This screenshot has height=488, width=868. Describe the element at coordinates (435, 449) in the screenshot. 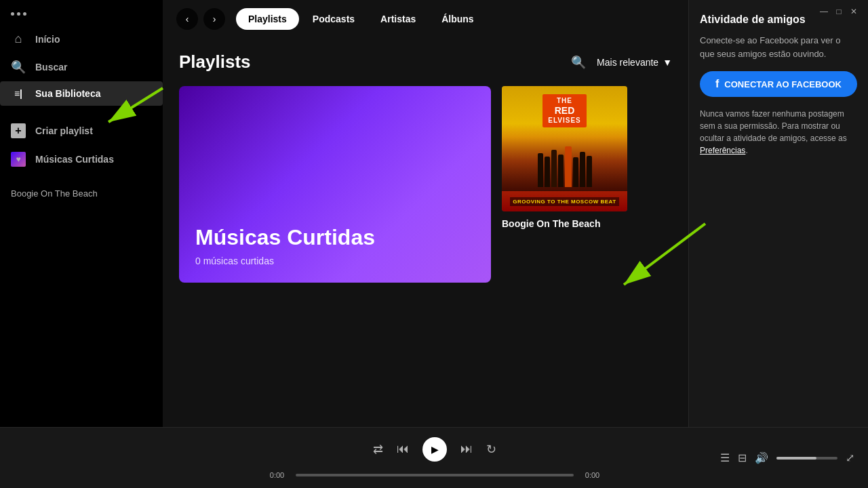

I see `player-controls: ⇄ ⏮ ▶ ⏭ ↻` at that location.